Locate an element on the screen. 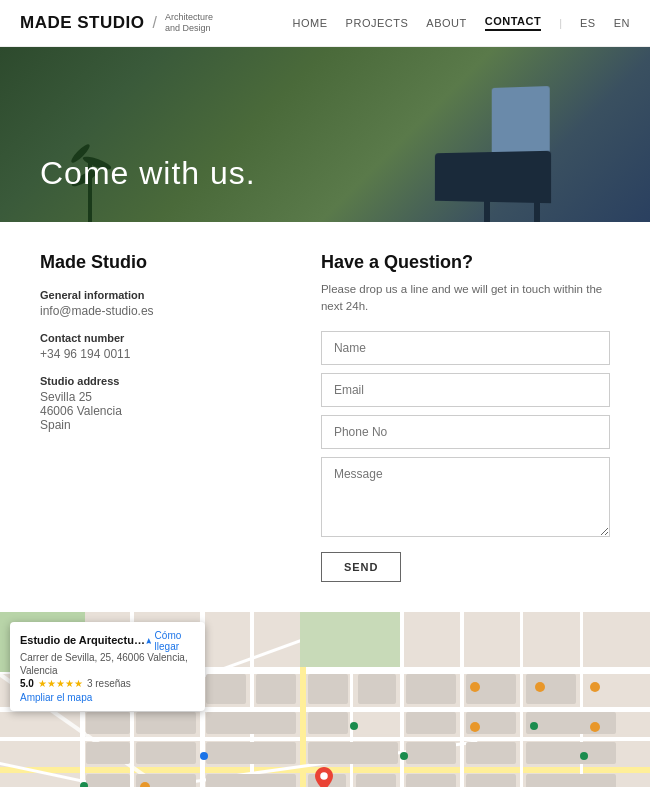 This screenshot has width=650, height=787. nav-contact: CONTACT is located at coordinates (513, 23).